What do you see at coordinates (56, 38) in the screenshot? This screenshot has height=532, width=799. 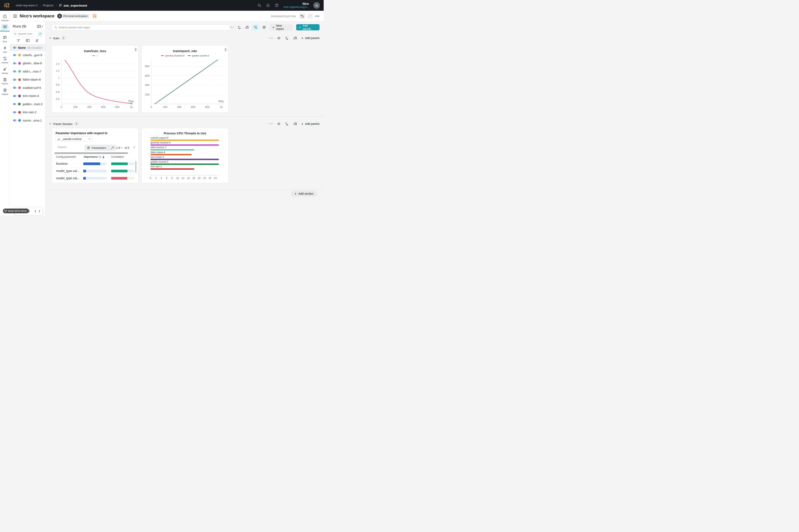 I see `section-title: train` at bounding box center [56, 38].